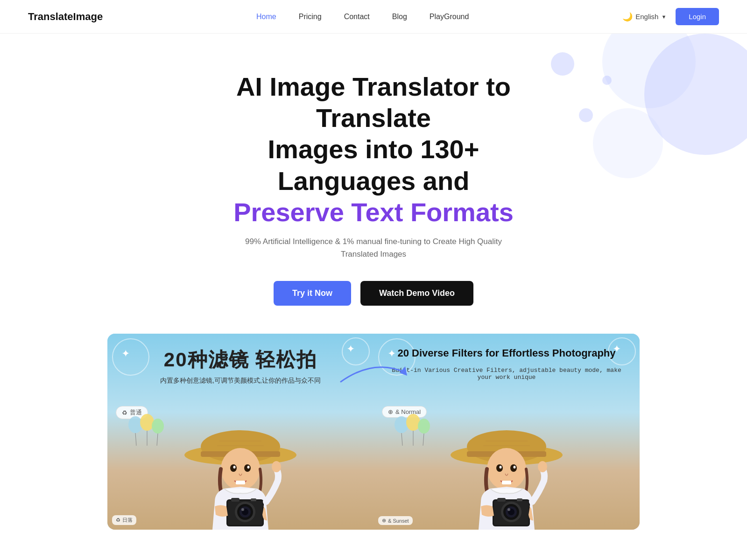  Describe the element at coordinates (374, 372) in the screenshot. I see `translation-arrow` at that location.